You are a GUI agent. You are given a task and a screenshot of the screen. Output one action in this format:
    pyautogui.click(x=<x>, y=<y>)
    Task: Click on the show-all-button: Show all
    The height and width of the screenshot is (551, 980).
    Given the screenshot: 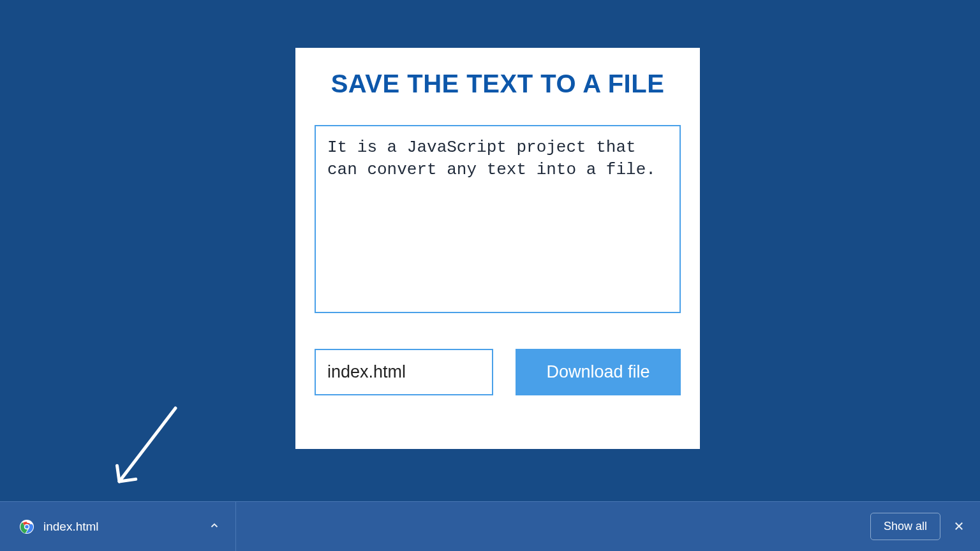 What is the action you would take?
    pyautogui.click(x=905, y=527)
    